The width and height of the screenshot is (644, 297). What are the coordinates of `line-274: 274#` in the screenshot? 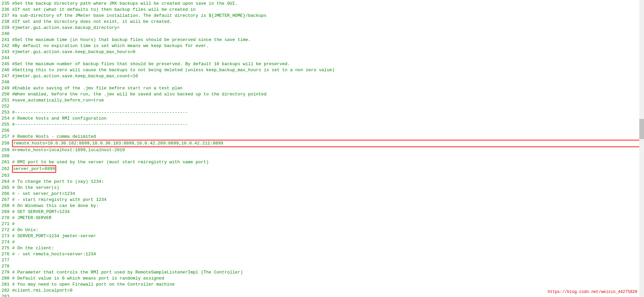 It's located at (322, 242).